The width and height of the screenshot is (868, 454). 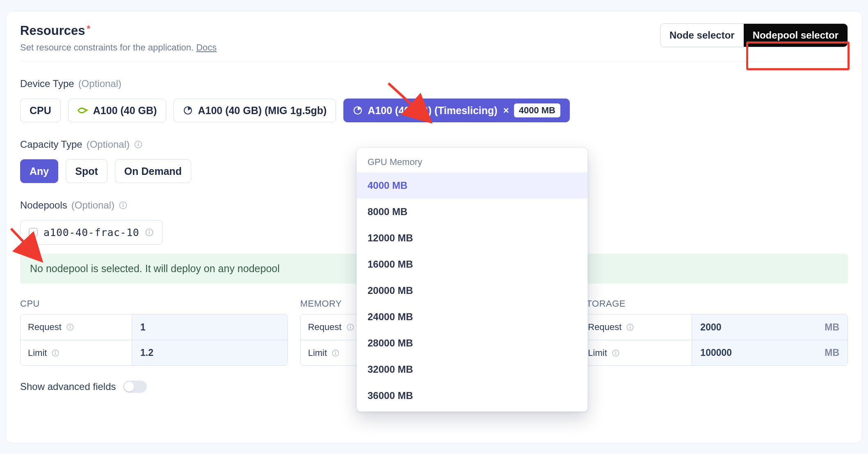 What do you see at coordinates (206, 48) in the screenshot?
I see `docs-link: Docs` at bounding box center [206, 48].